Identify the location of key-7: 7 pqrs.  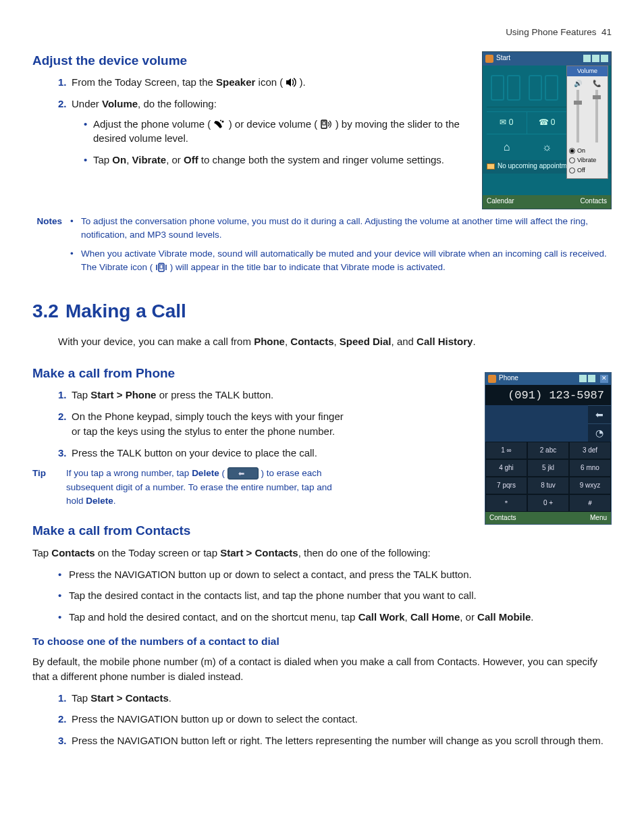
(506, 486).